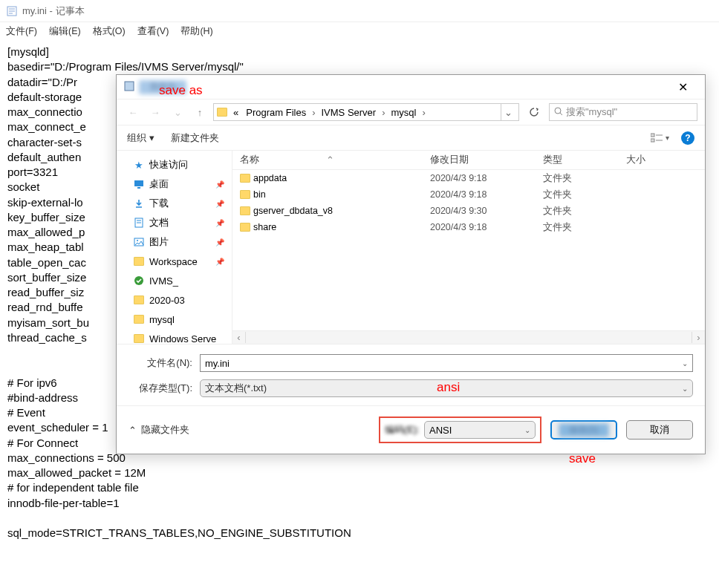 This screenshot has height=588, width=719. Describe the element at coordinates (534, 112) in the screenshot. I see `refresh-button` at that location.